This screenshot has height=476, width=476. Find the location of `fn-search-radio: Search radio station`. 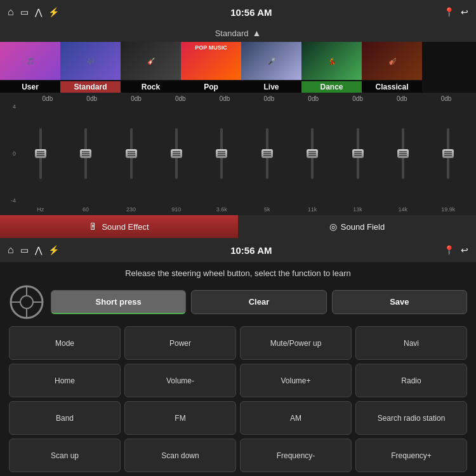

fn-search-radio: Search radio station is located at coordinates (411, 418).